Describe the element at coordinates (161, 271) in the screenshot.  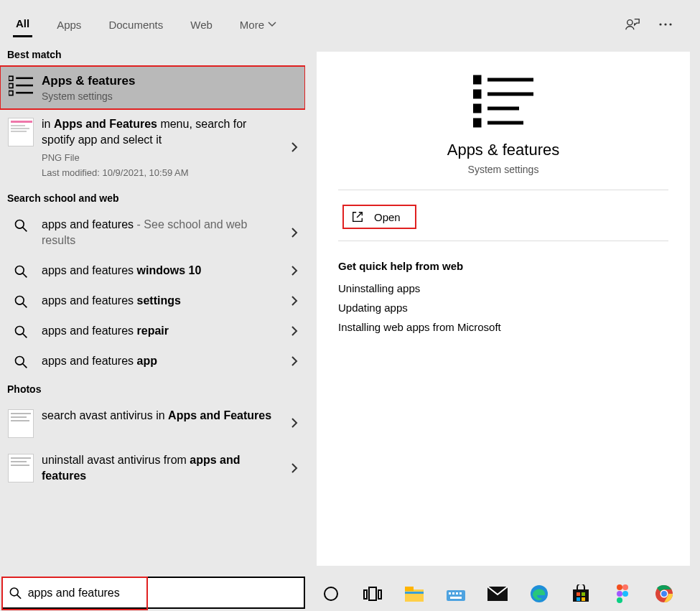
I see `result-title: apps and features windows 10` at that location.